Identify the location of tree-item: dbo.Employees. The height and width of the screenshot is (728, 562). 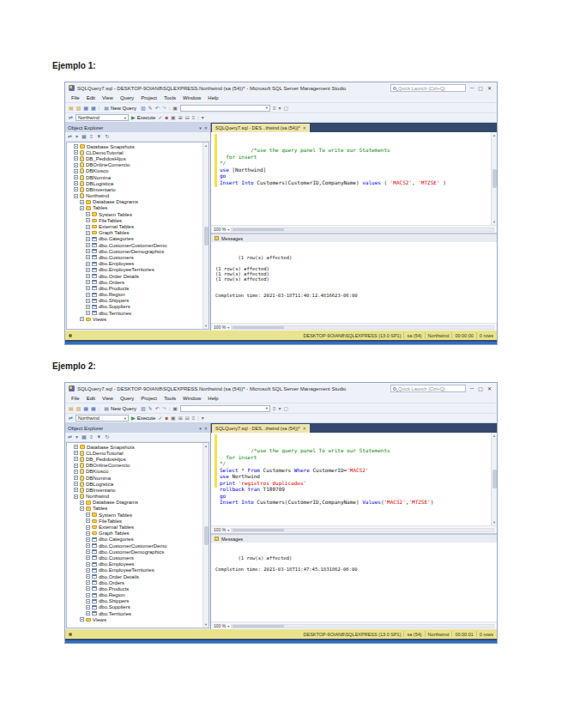
(134, 264).